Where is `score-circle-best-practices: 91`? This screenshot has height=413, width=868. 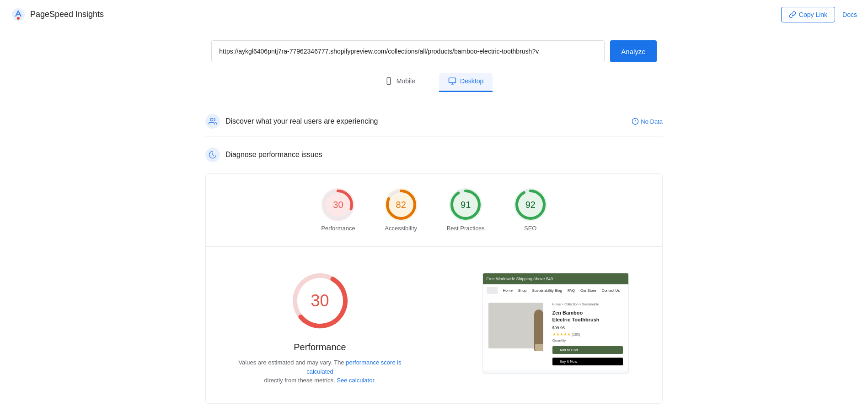
score-circle-best-practices: 91 is located at coordinates (466, 205).